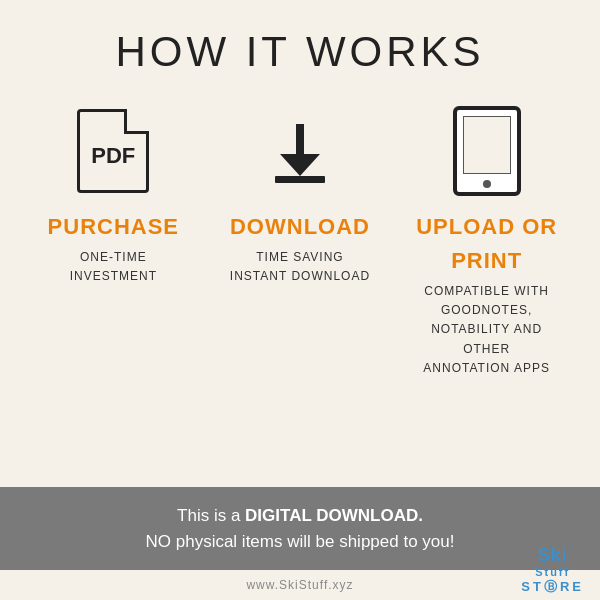 Image resolution: width=600 pixels, height=600 pixels. I want to click on tablet-home-button, so click(487, 184).